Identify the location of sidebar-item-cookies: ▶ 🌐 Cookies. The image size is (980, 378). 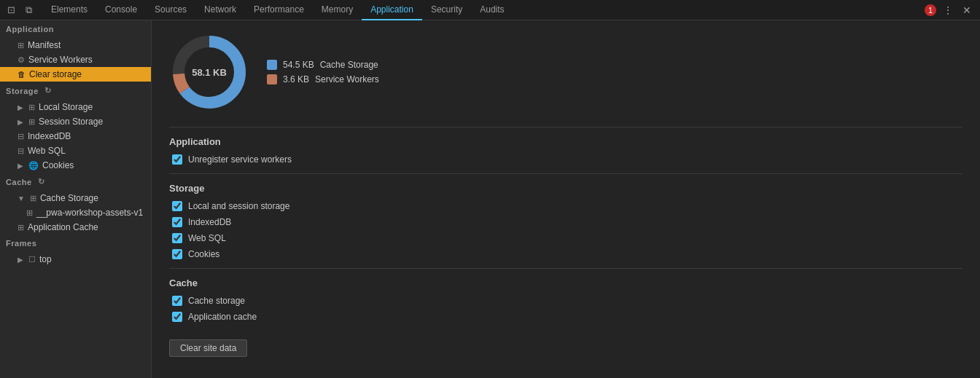
(76, 165).